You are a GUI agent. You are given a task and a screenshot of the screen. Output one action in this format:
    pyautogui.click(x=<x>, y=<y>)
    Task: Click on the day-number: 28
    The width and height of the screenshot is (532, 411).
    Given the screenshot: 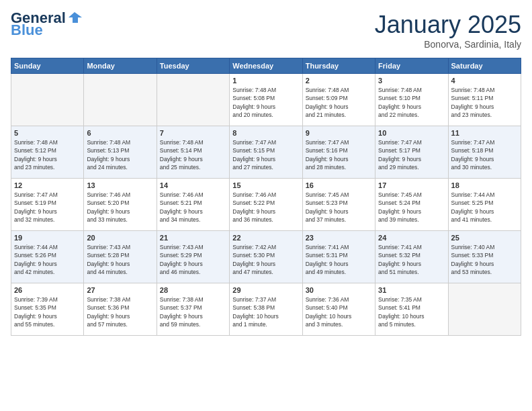 What is the action you would take?
    pyautogui.click(x=193, y=290)
    